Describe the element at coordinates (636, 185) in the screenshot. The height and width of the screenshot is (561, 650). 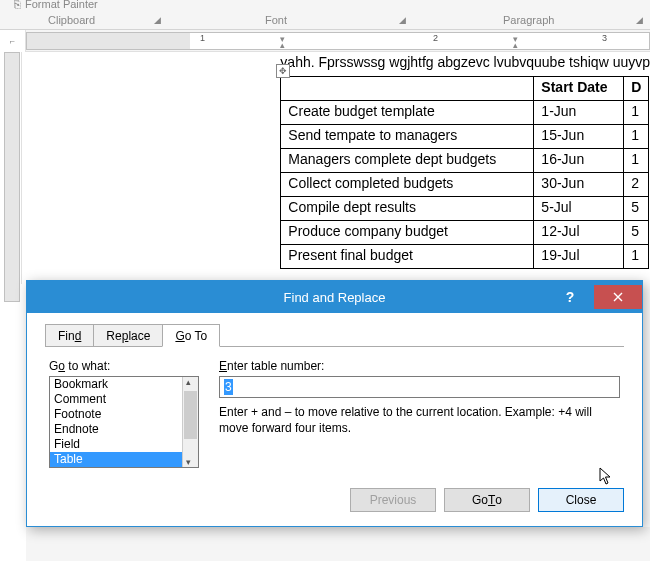
I see `cell-d: 2` at that location.